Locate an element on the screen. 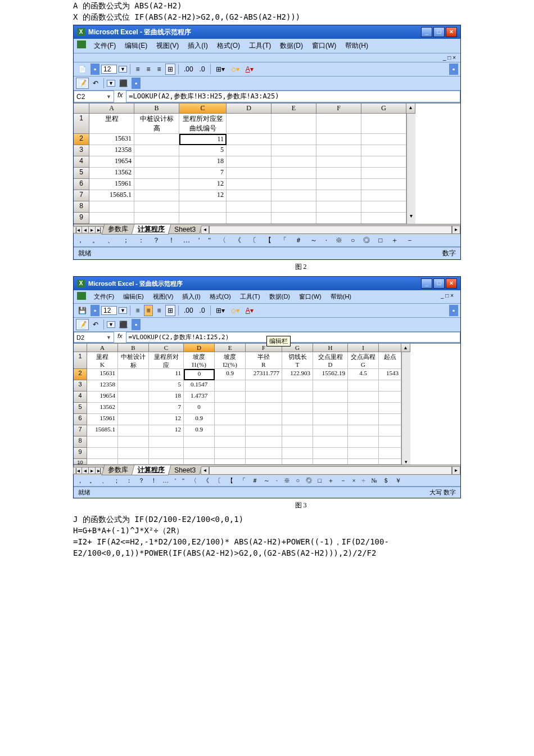  menu-edit: 编辑(E) is located at coordinates (136, 46).